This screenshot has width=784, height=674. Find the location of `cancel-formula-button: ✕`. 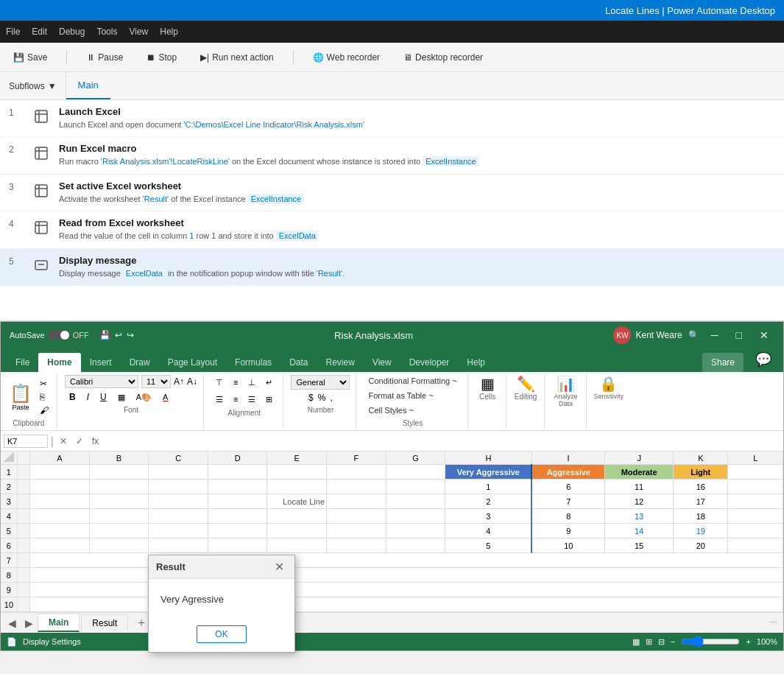

cancel-formula-button: ✕ is located at coordinates (63, 441).